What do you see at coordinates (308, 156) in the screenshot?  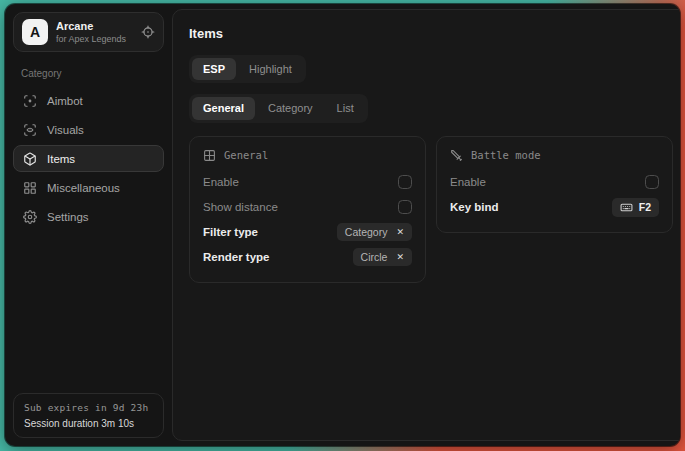 I see `general-panel-header: General` at bounding box center [308, 156].